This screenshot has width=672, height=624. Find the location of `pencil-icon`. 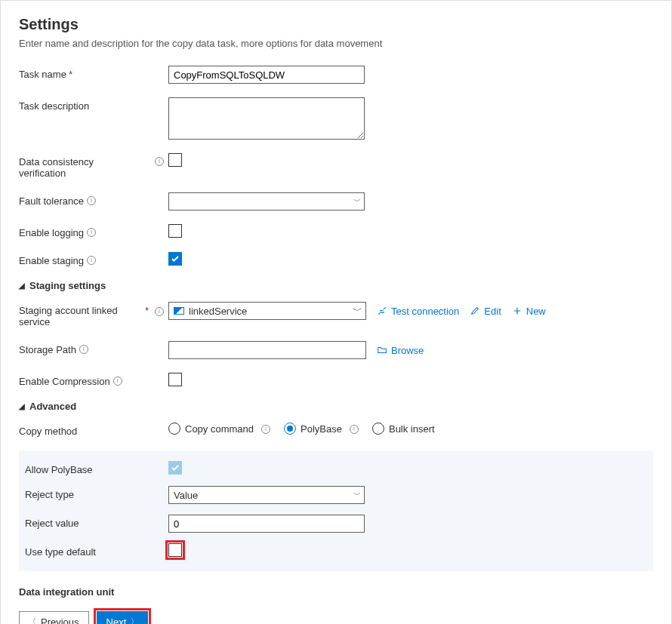

pencil-icon is located at coordinates (475, 311).